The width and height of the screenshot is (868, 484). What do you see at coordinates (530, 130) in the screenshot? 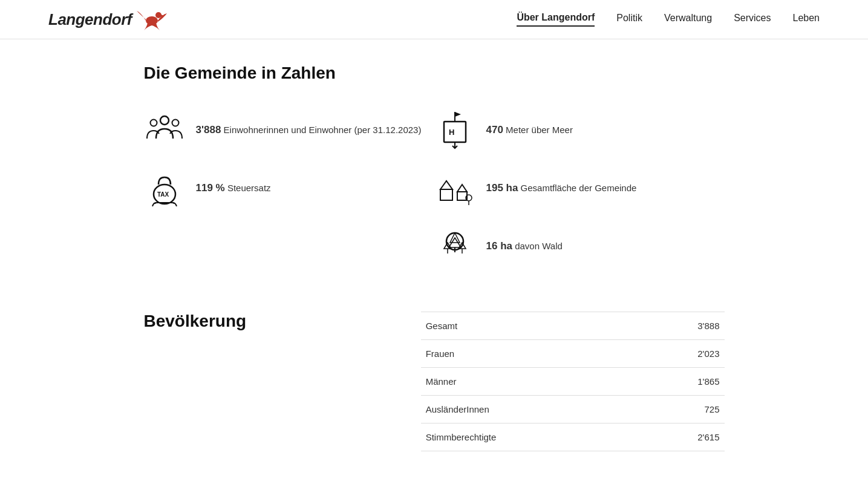
I see `zahlen-altitude-text: 470 Meter über Meer` at bounding box center [530, 130].